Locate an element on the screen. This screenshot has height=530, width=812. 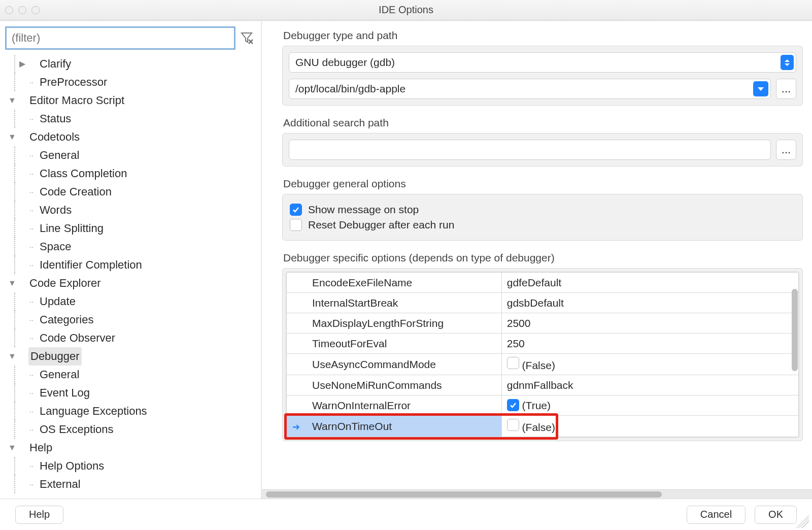
tree-item: ··Event Log is located at coordinates (131, 393).